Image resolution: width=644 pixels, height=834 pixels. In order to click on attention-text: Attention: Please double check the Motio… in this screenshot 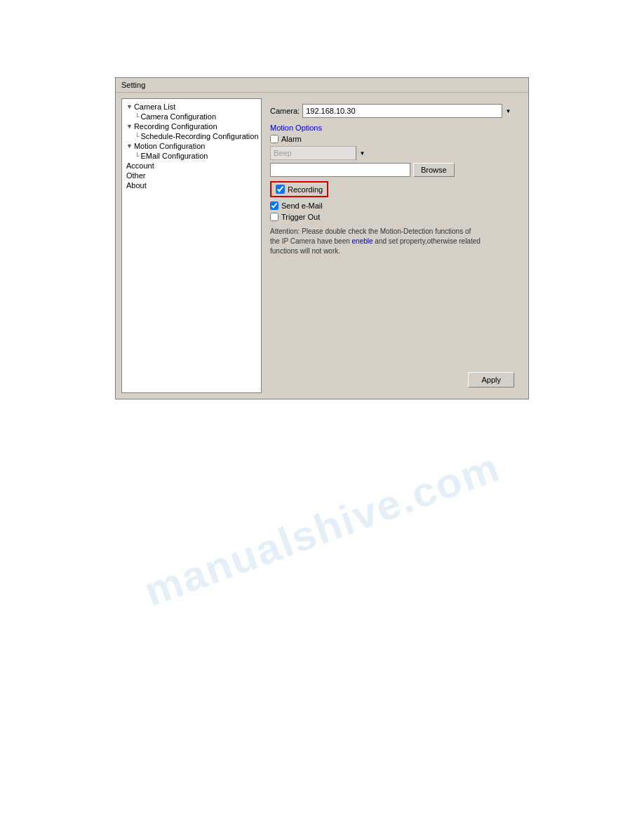, I will do `click(375, 241)`.